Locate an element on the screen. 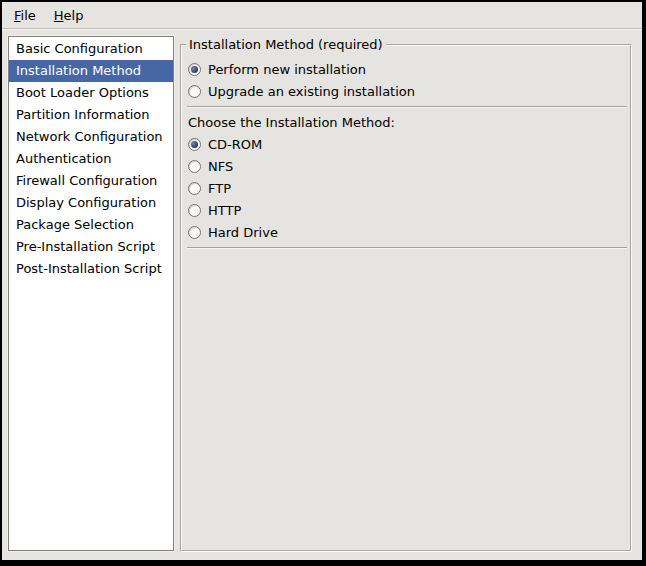 The width and height of the screenshot is (646, 566). sidebar-item-display-configuration: Display Configuration is located at coordinates (91, 203).